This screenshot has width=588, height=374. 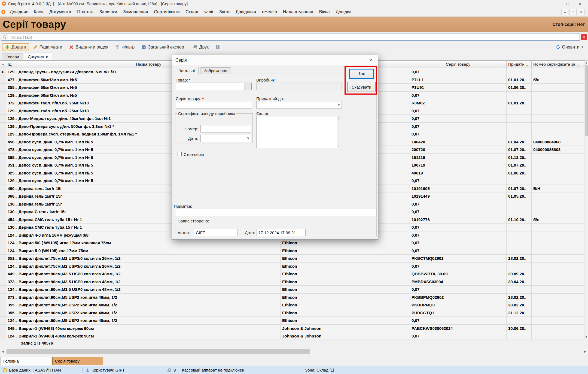 What do you see at coordinates (458, 258) in the screenshot?
I see `cell: PKBCTMQ02802` at bounding box center [458, 258].